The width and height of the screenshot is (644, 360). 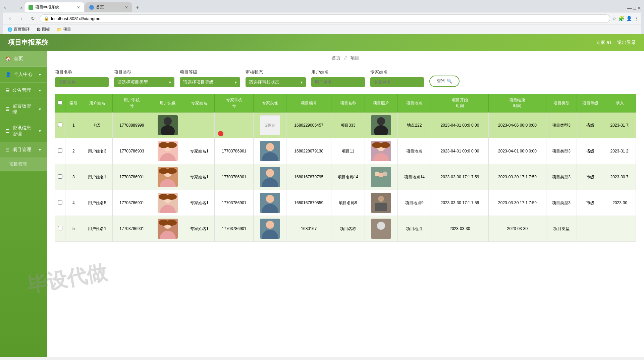 I want to click on cell-expert-avatar, so click(x=270, y=229).